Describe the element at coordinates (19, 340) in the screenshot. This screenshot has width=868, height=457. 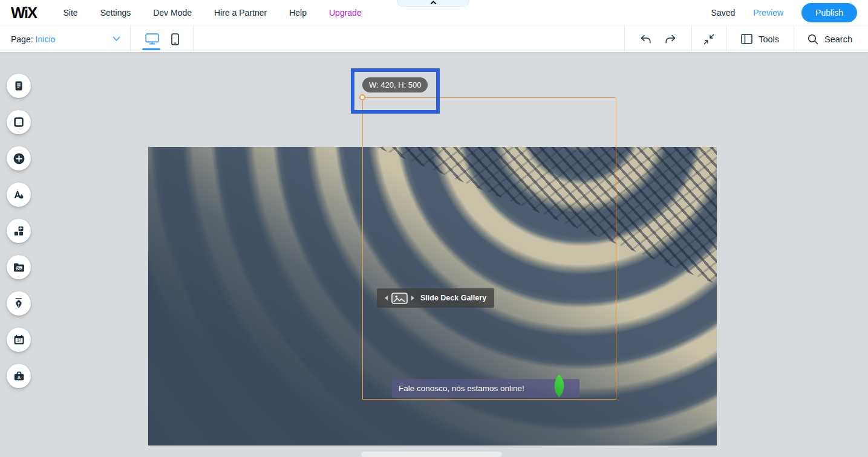
I see `sidebar-item-bookings: 17` at that location.